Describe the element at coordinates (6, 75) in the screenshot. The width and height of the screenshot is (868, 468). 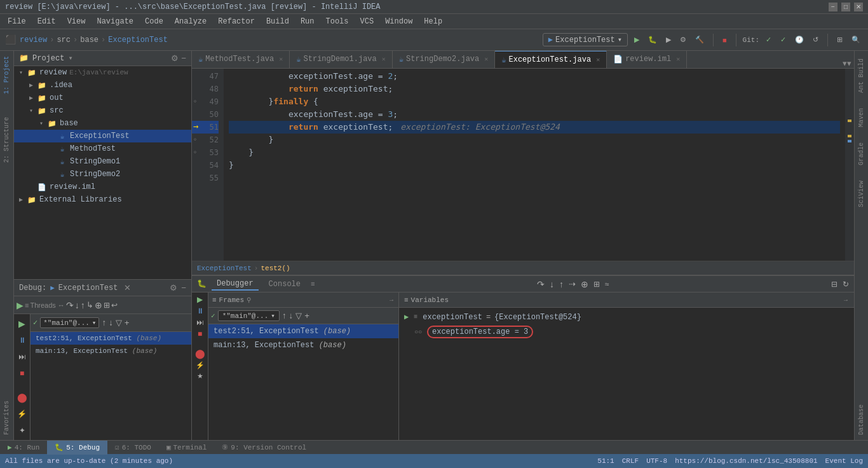
I see `project-panel-tab: 1: Project` at that location.